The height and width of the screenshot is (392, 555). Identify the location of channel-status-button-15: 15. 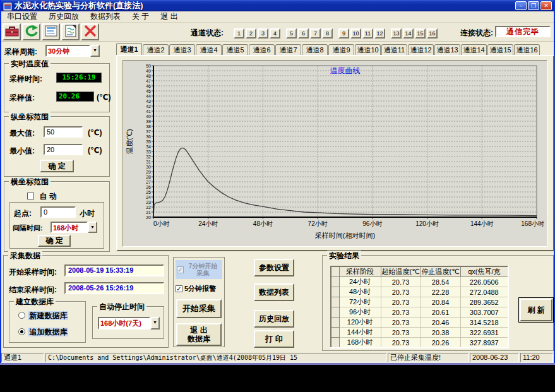
(421, 33).